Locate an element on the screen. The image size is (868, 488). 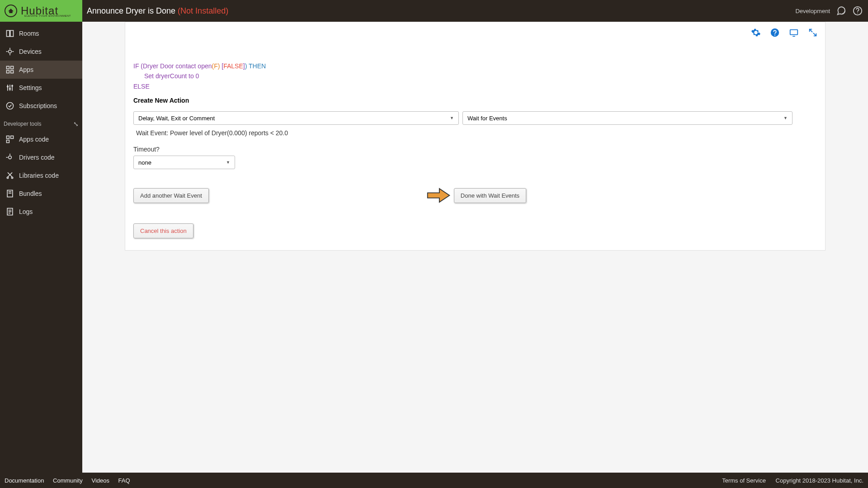
rule-display: IF (Dryer Door contact open(F) [FALSE]) … is located at coordinates (475, 76).